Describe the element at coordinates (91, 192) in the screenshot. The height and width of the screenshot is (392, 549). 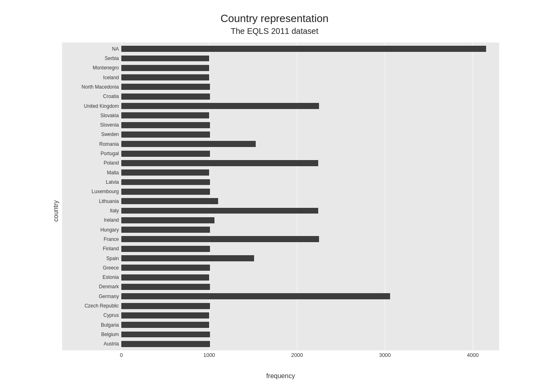
I see `y-label: Luxembourg` at that location.